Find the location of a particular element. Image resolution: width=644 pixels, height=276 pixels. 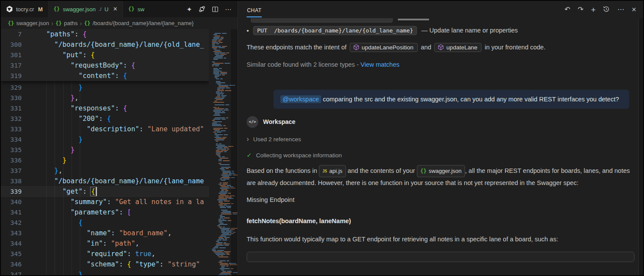

crystal-file-icon is located at coordinates (10, 9).